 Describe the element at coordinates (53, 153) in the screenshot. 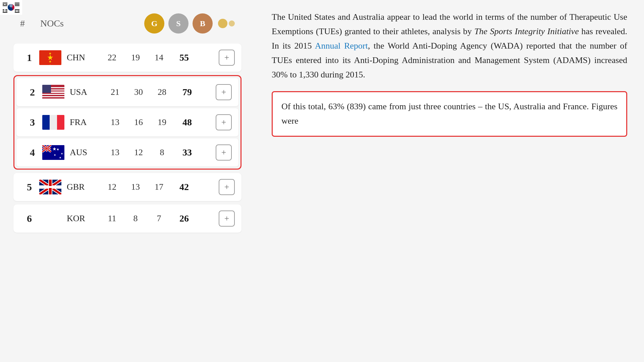

I see `flag-aus-inner: 🌟 ★ ★ ★` at that location.